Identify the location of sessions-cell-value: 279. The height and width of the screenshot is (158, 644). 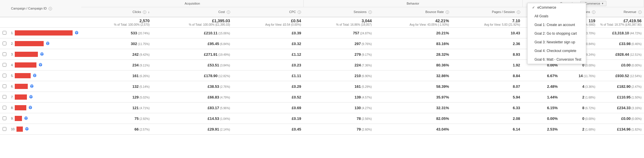
(358, 54).